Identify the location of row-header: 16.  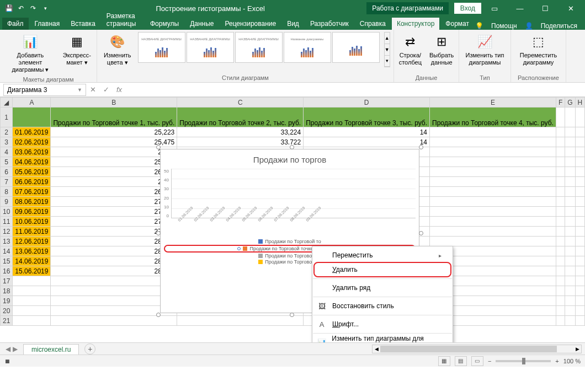
(7, 271).